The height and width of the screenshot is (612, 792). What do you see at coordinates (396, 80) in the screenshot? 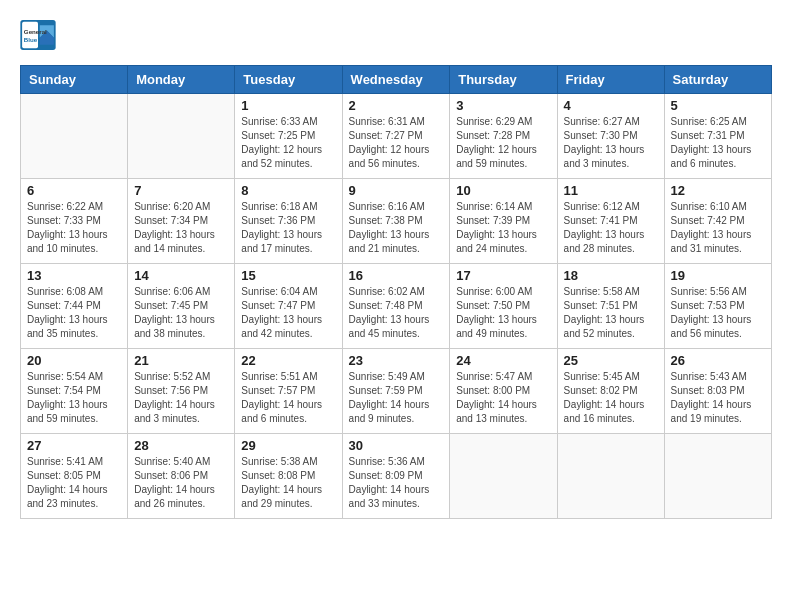
I see `weekday-header-row: Sunday Monday Tuesday Wednesday Thursday…` at bounding box center [396, 80].